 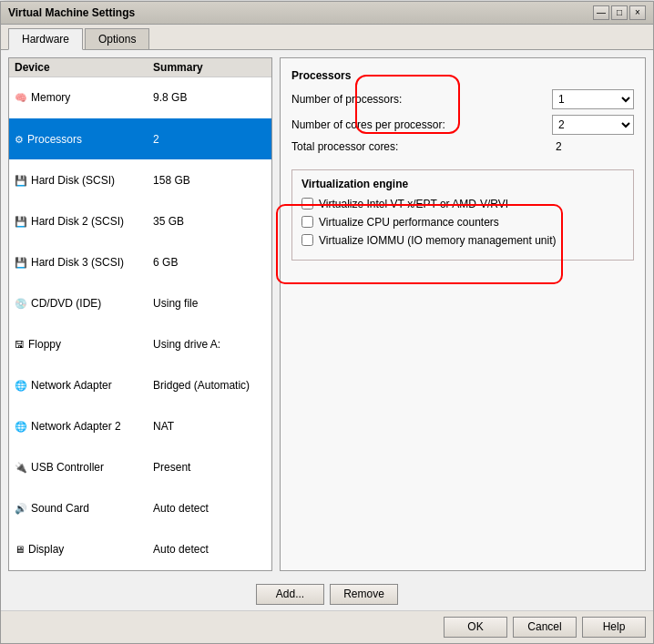 I want to click on table-row: ⚙Processors2, so click(x=140, y=138).